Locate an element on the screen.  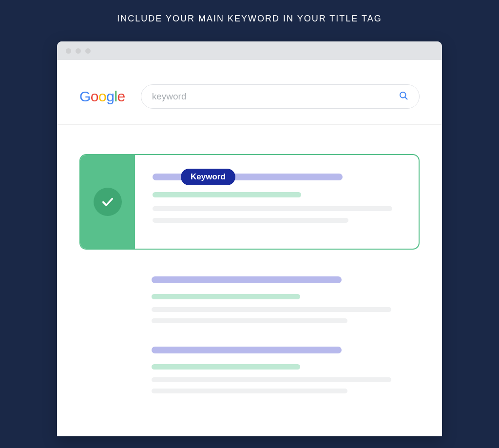
keyword-pill: Keyword is located at coordinates (208, 177).